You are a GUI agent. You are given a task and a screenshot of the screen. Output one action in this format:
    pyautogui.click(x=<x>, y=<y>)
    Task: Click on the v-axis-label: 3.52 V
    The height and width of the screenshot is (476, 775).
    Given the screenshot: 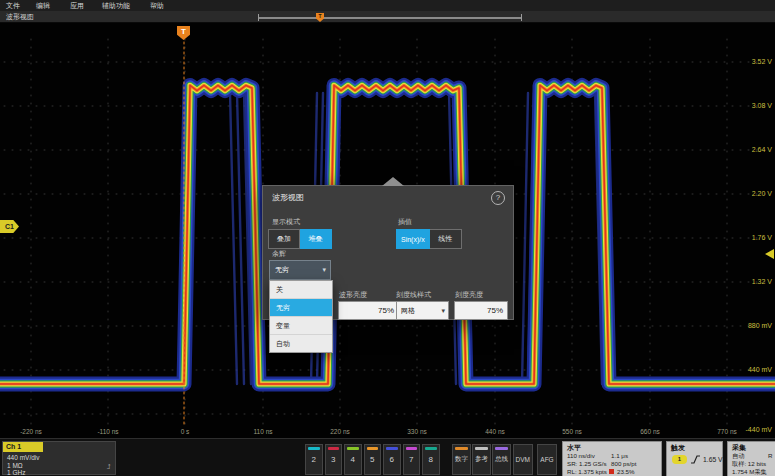 What is the action you would take?
    pyautogui.click(x=762, y=62)
    